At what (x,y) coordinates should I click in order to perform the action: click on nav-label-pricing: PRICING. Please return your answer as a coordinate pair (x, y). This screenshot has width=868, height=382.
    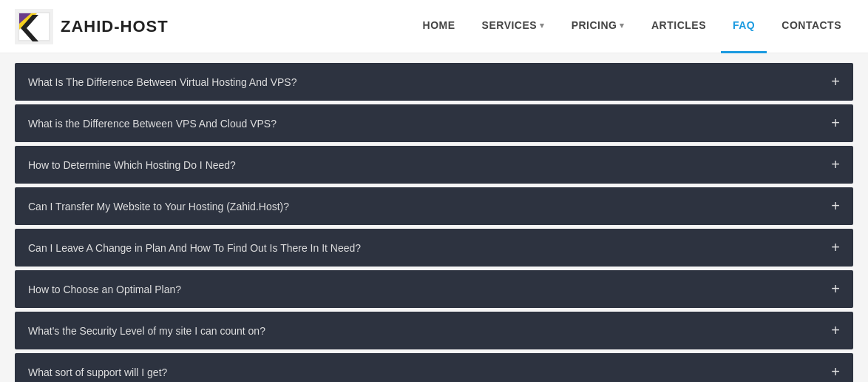
    Looking at the image, I should click on (594, 25).